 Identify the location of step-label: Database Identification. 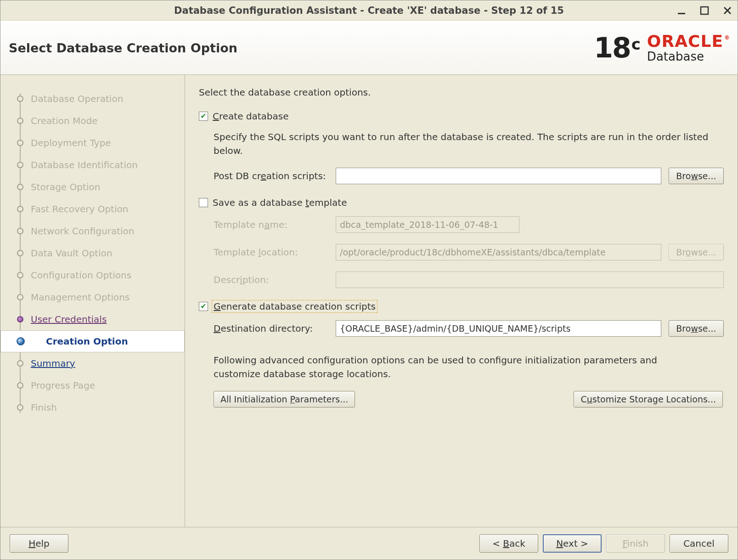
(85, 165).